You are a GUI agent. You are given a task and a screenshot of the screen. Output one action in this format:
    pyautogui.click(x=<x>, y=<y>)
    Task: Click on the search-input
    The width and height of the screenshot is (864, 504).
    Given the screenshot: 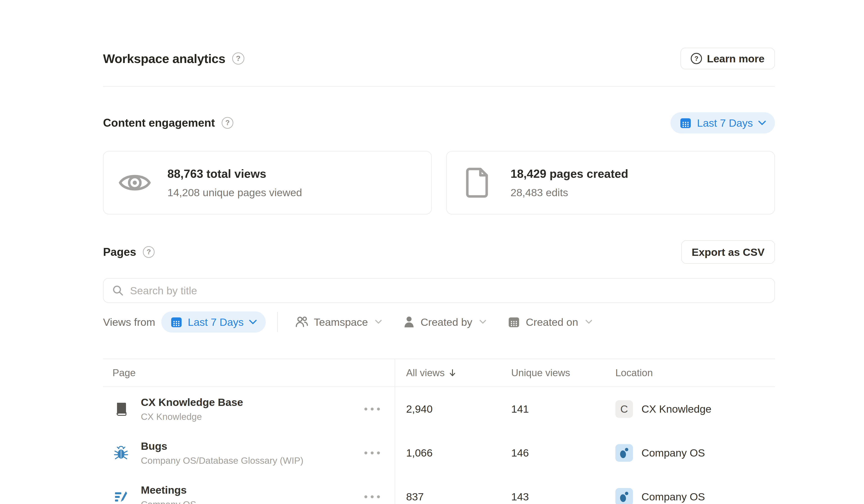 What is the action you would take?
    pyautogui.click(x=448, y=291)
    